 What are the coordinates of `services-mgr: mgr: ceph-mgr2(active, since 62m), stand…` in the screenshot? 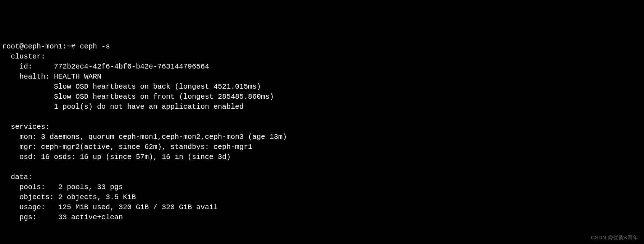 It's located at (127, 147).